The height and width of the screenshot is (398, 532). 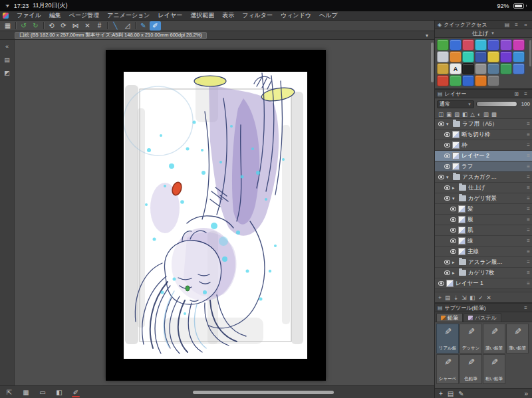 What do you see at coordinates (110, 36) in the screenshot?
I see `document-tab: 口絵 (B5 182.00 x 257.00mm 製本サイズ:A5判 148.0…` at bounding box center [110, 36].